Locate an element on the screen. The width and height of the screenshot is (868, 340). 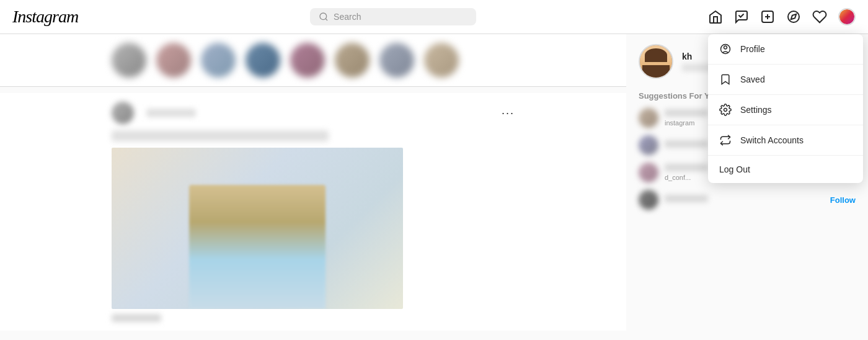
suggestion-item: Follow is located at coordinates (747, 200).